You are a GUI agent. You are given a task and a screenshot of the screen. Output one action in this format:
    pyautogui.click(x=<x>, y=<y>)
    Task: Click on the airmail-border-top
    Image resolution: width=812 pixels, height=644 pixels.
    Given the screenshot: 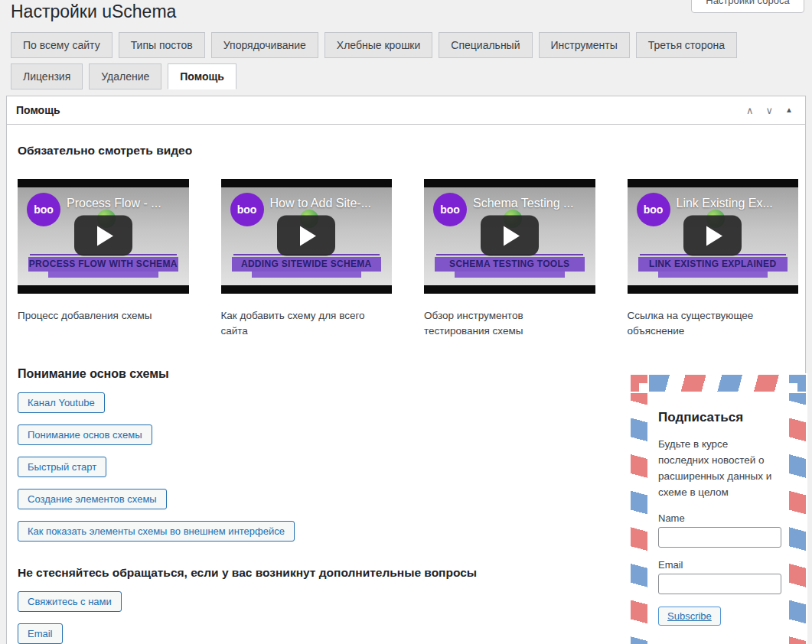 What is the action you would take?
    pyautogui.click(x=718, y=383)
    